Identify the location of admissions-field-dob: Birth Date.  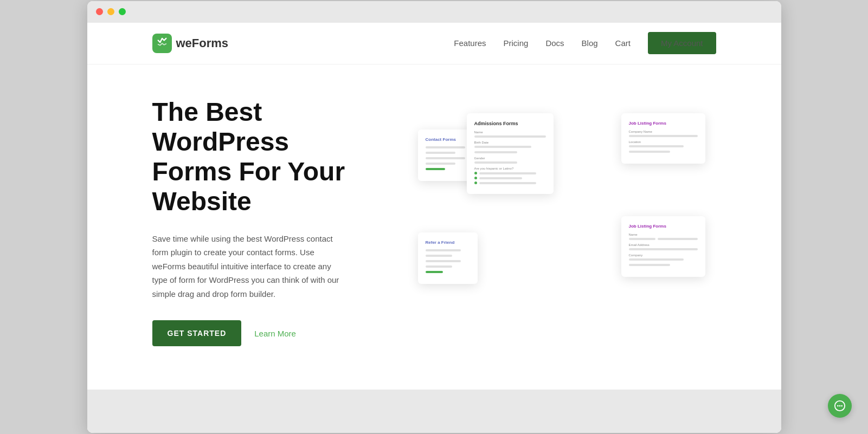
(510, 142).